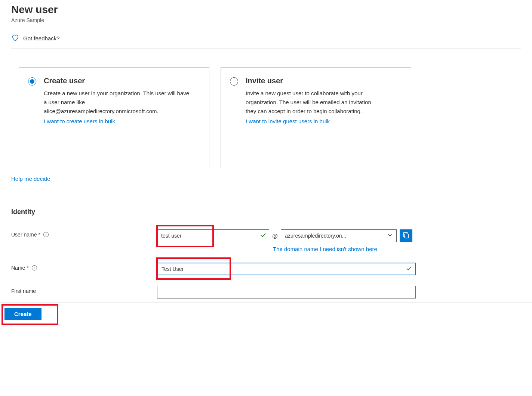 The image size is (532, 396). I want to click on create-user-title: Create user, so click(121, 81).